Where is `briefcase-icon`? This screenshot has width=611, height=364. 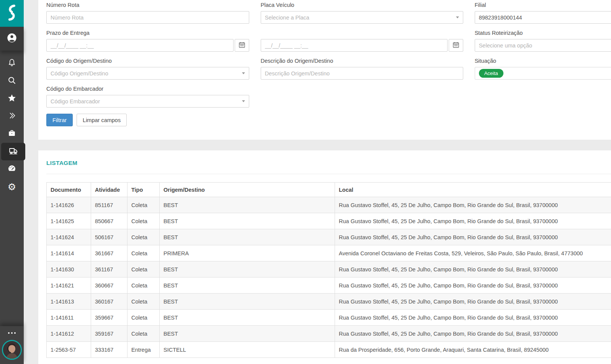
briefcase-icon is located at coordinates (12, 134).